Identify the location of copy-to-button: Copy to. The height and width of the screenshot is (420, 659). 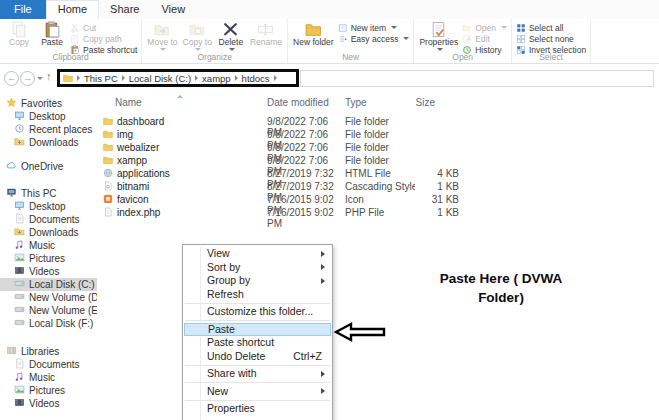
(198, 36).